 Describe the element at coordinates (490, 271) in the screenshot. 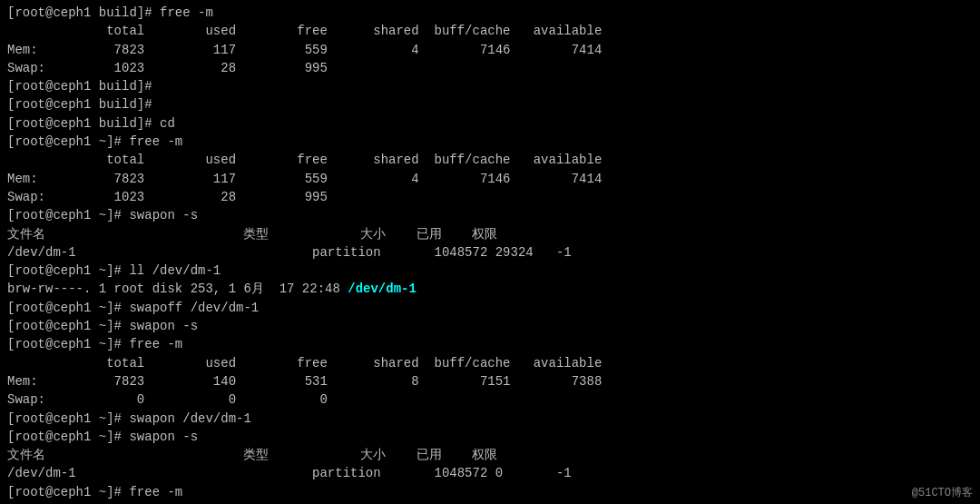

I see `terminal-line: [root@ceph1 ~]# ll /dev/dm-1` at that location.